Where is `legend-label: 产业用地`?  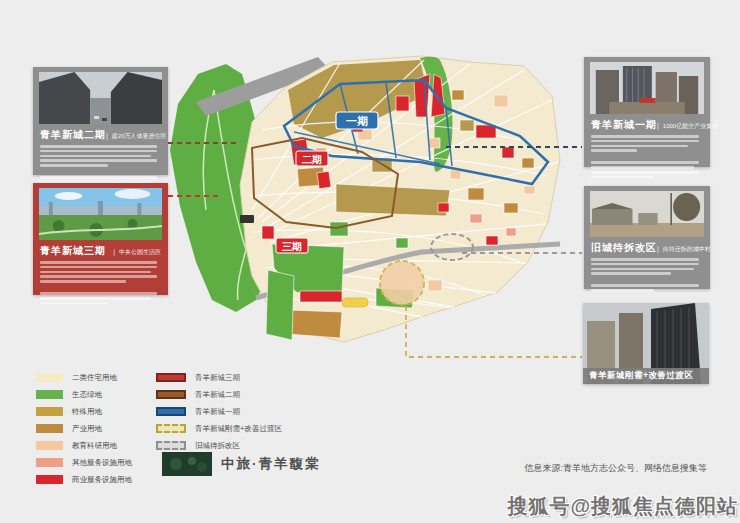
legend-label: 产业用地 is located at coordinates (87, 429).